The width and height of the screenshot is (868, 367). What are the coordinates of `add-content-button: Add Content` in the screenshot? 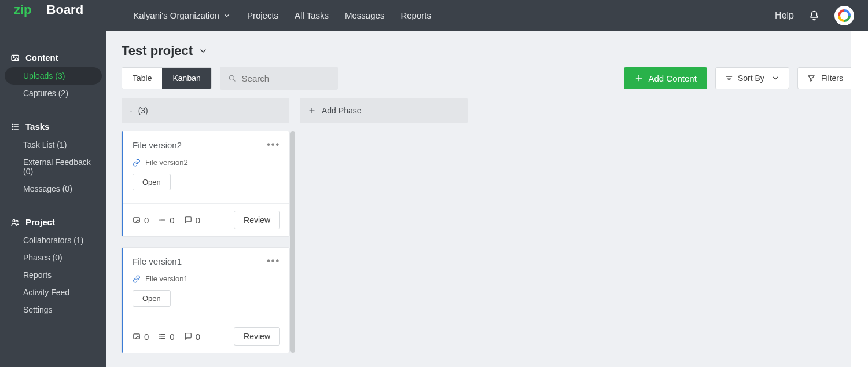 It's located at (665, 78).